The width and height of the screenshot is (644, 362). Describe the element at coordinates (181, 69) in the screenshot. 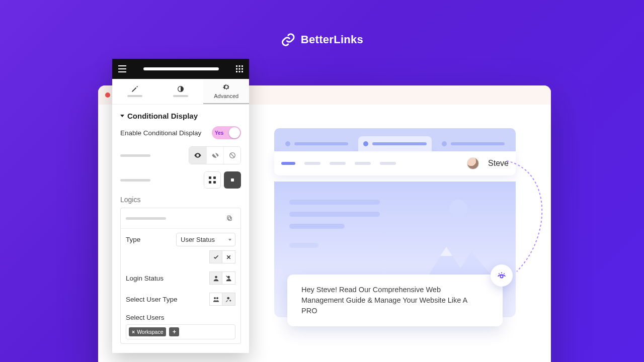

I see `editor-topbar` at that location.